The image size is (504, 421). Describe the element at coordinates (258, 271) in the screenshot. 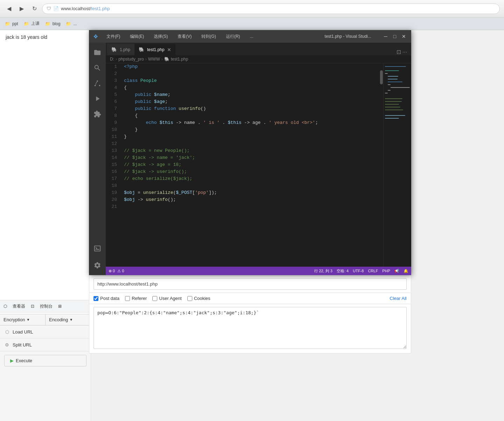

I see `vscode-statusbar: ⊗ 0 ⚠ 0 行 22, 列 3 空格: 4 UTF-8` at that location.